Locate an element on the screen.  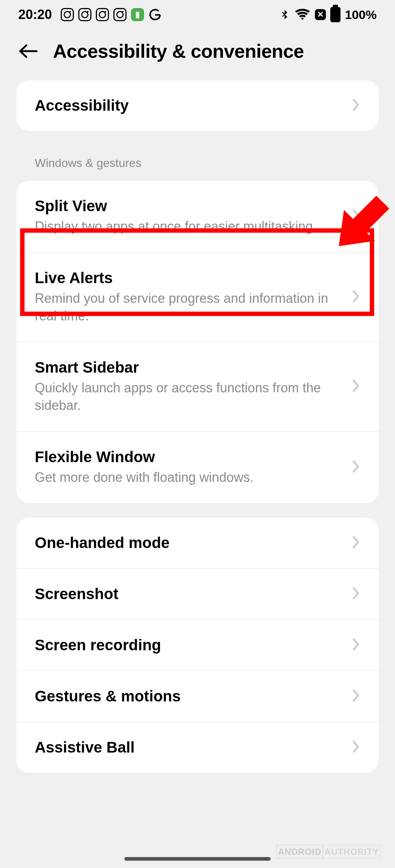
status-right: ✕ 100% is located at coordinates (328, 15).